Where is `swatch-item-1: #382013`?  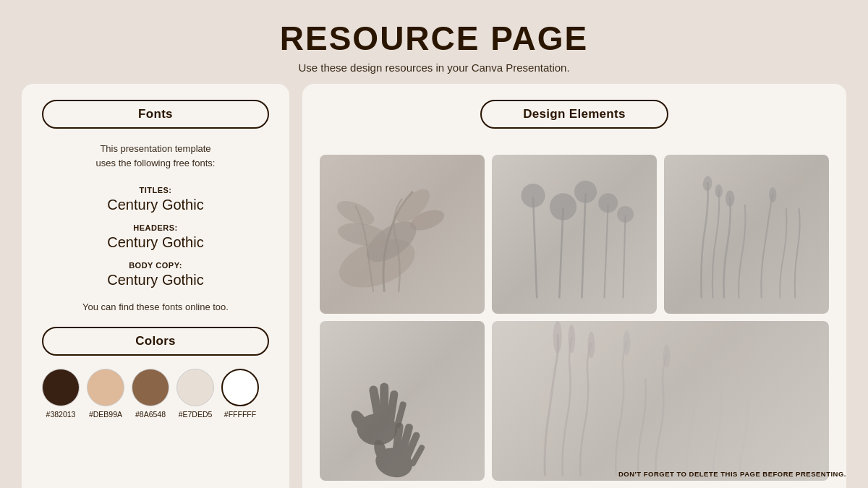
swatch-item-1: #382013 is located at coordinates (61, 393).